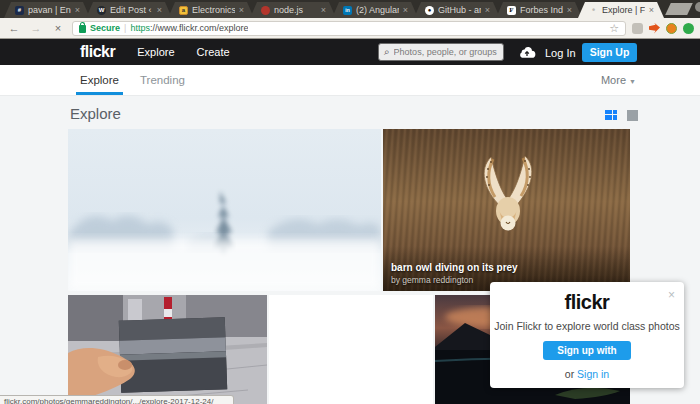  What do you see at coordinates (632, 82) in the screenshot?
I see `chevron-down-icon: ▼` at bounding box center [632, 82].